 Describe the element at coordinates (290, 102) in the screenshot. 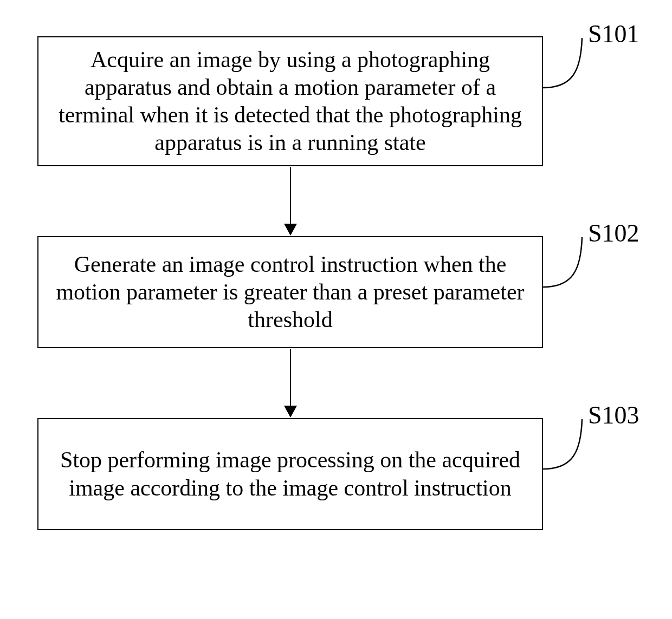

I see `step-text-s101: Acquire an image by using a photographin…` at that location.